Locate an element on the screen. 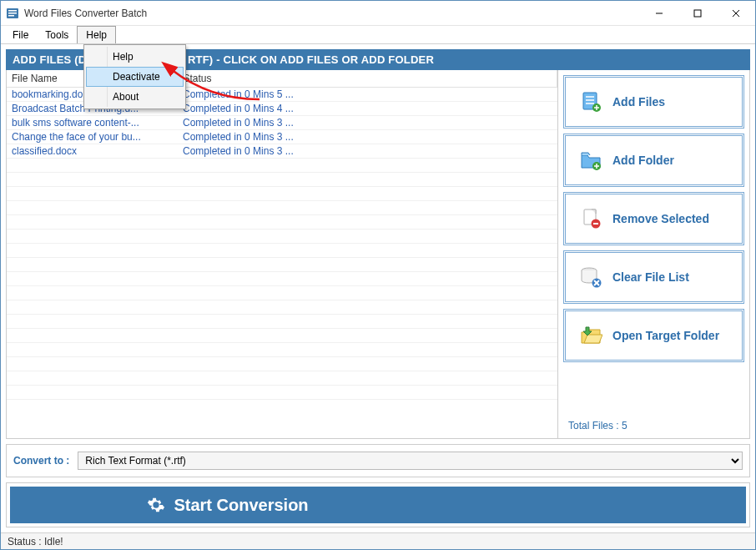 The height and width of the screenshot is (550, 756). clear-list-button: Clear File List is located at coordinates (654, 277).